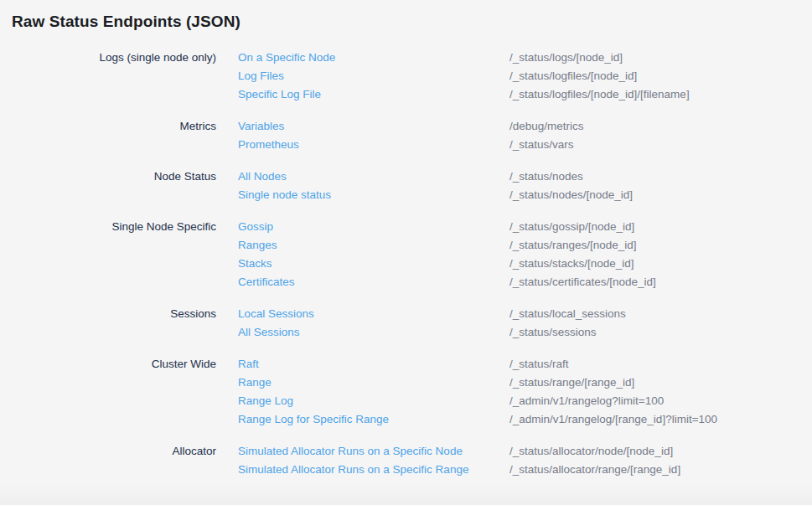 The height and width of the screenshot is (505, 812). What do you see at coordinates (546, 126) in the screenshot?
I see `endpoint-path: /debug/metrics` at bounding box center [546, 126].